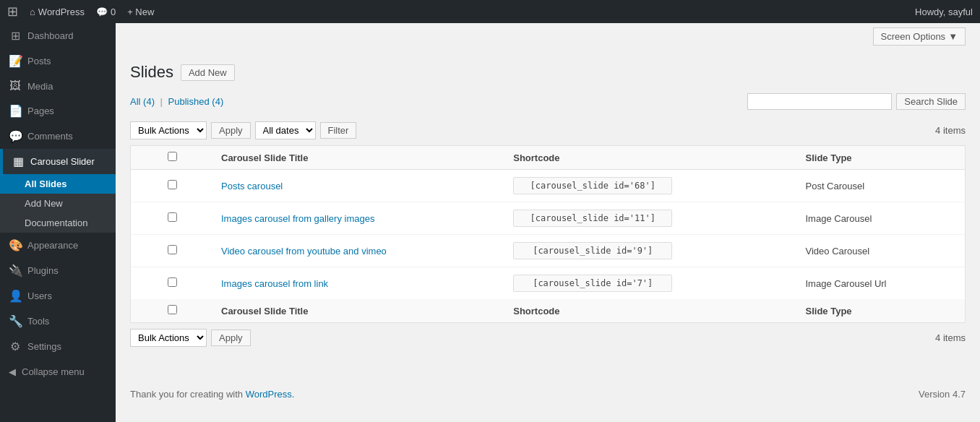 The width and height of the screenshot is (980, 422). Describe the element at coordinates (15, 270) in the screenshot. I see `plugins-icon: 🔌` at that location.